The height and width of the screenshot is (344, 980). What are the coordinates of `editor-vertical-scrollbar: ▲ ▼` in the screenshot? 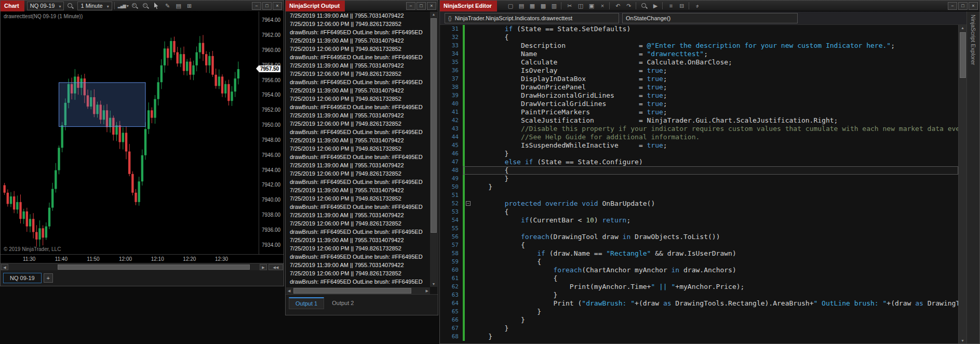 It's located at (962, 184).